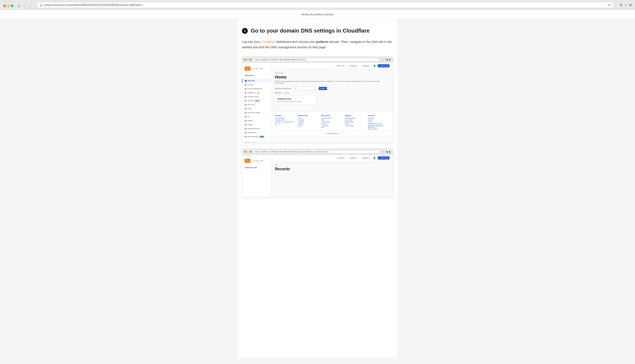 The image size is (635, 364). Describe the element at coordinates (379, 126) in the screenshot. I see `cf-footer-self-serve: Self-serve Subscription Agreement` at that location.